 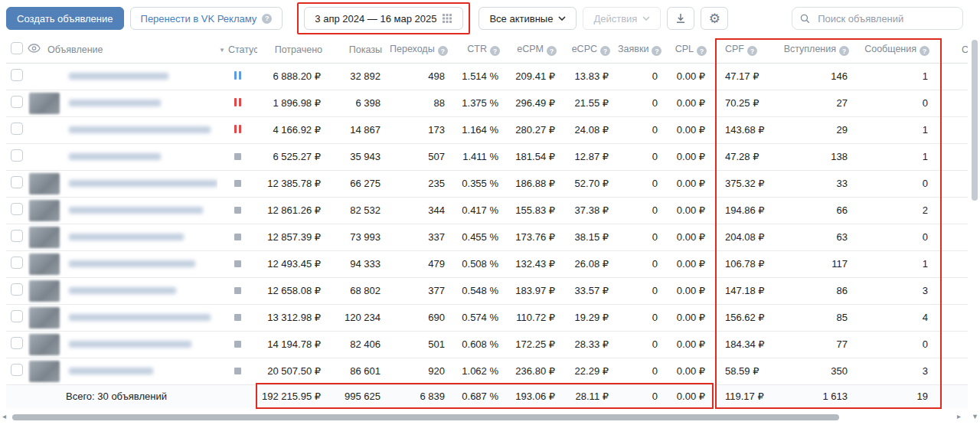 What do you see at coordinates (536, 210) in the screenshot?
I see `cell-ecpm: 155.83 ₽` at bounding box center [536, 210].